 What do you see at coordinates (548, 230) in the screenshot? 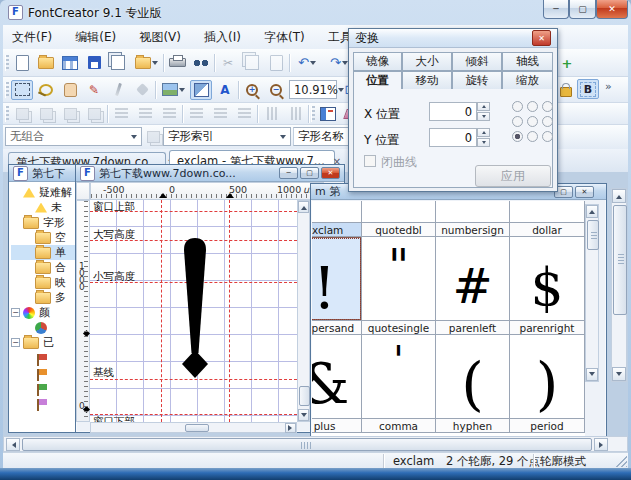
I see `glyph-header-dollar: dollar` at bounding box center [548, 230].